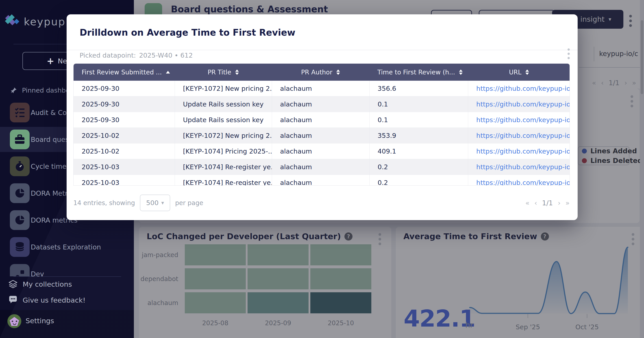 The height and width of the screenshot is (338, 644). I want to click on pagination-first-button: «, so click(528, 203).